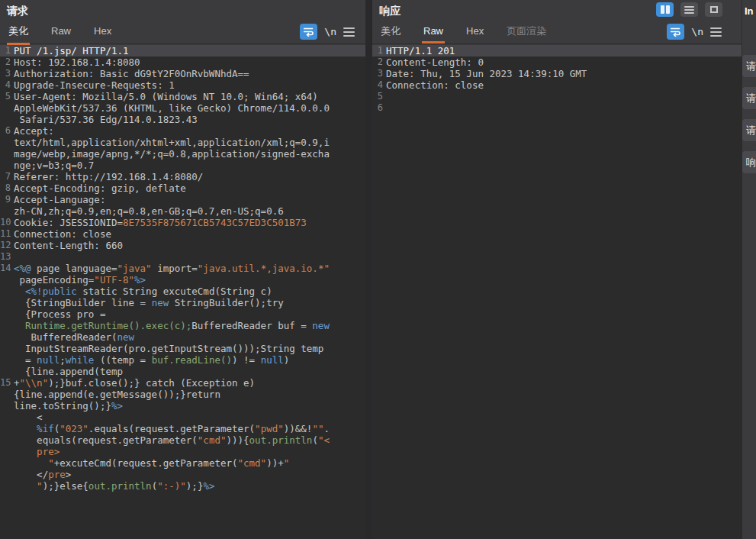  I want to click on tab-pretty-response: 美化, so click(391, 33).